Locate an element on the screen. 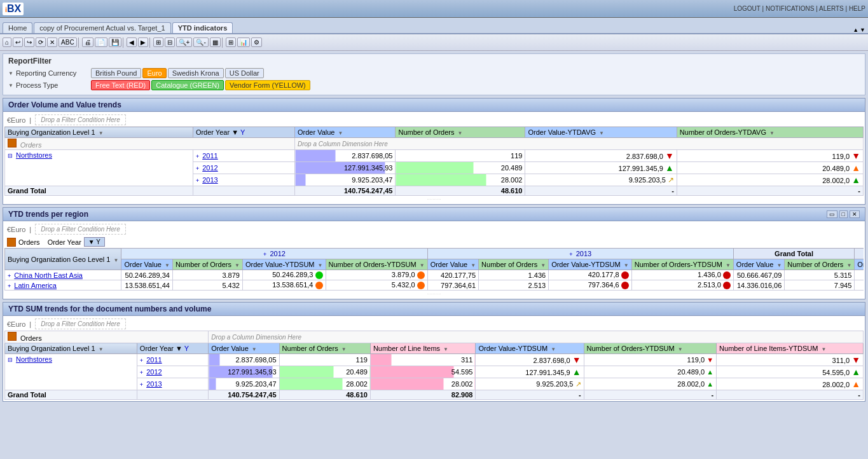  toolbar-btn-2: ↩ is located at coordinates (18, 42).